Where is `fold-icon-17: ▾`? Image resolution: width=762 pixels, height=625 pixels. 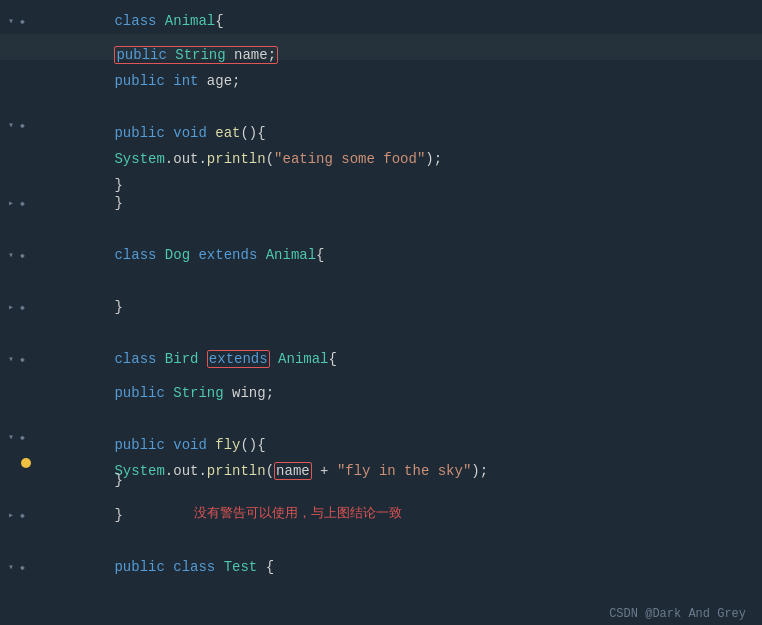
fold-icon-17: ▾ is located at coordinates (14, 437).